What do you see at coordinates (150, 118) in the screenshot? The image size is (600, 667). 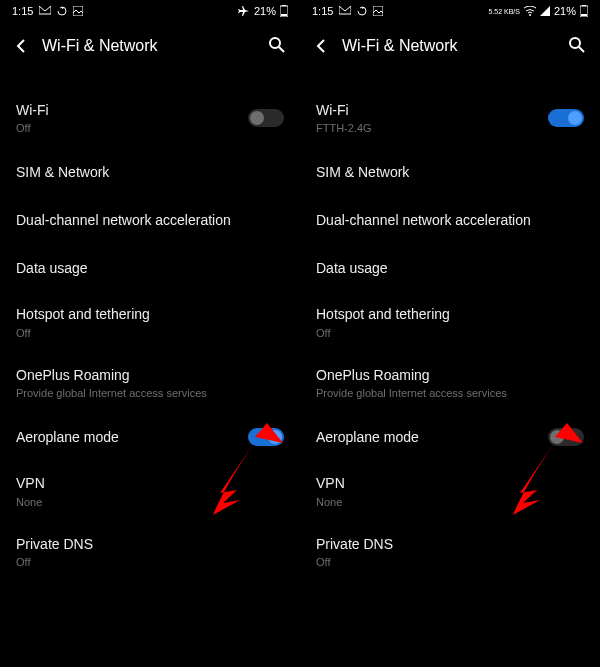 I see `setting-wifi: Wi-Fi Off` at bounding box center [150, 118].